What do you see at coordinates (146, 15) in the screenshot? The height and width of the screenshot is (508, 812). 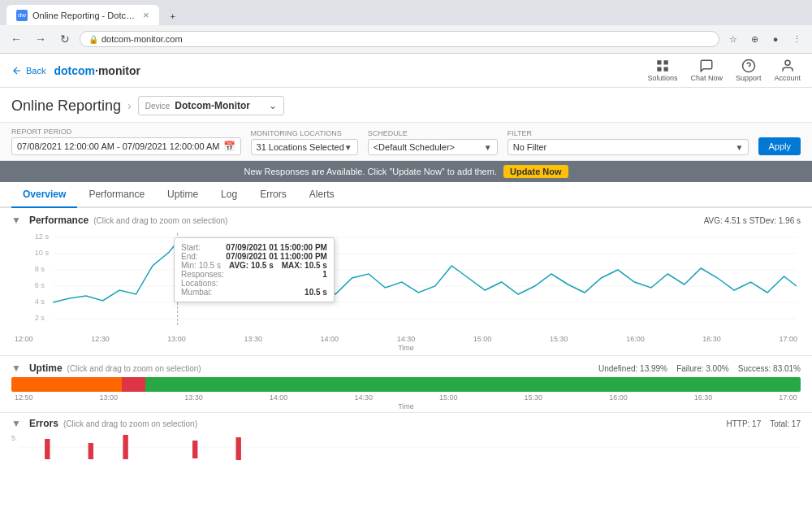 I see `close-tab-btn: ×` at bounding box center [146, 15].